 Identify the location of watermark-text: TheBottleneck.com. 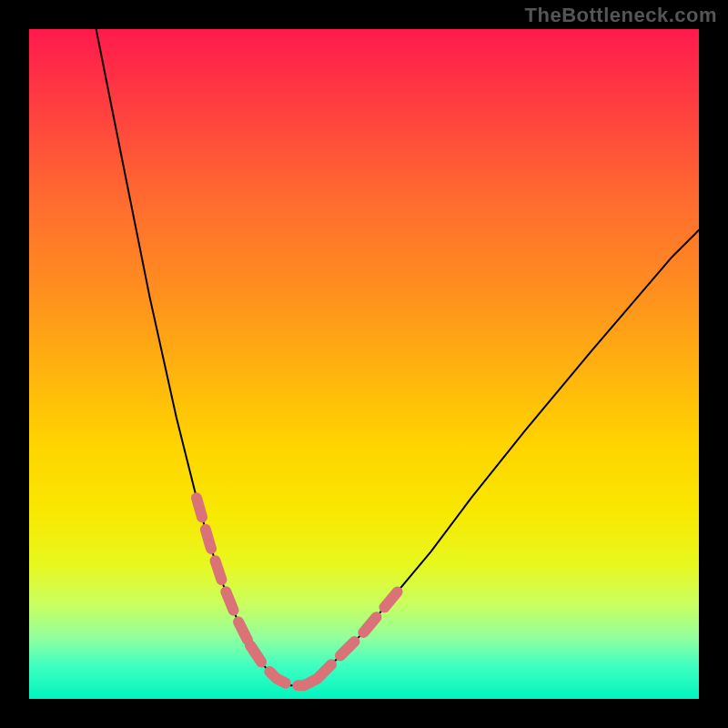
(621, 15).